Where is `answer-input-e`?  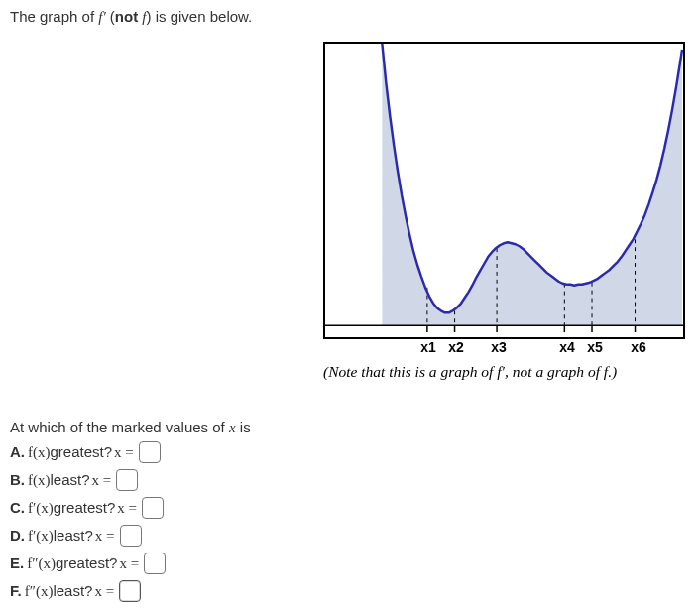
answer-input-e is located at coordinates (155, 563).